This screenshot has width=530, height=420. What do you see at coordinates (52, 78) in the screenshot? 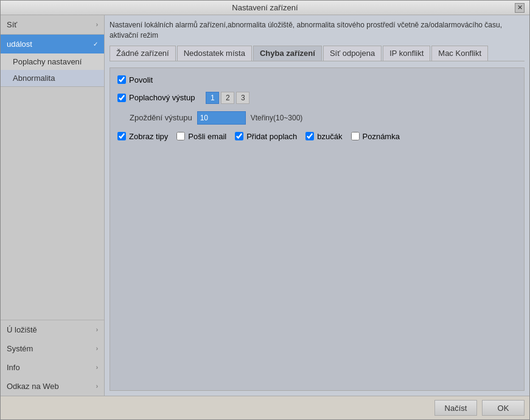
I see `sidebar-sub-item-abnormalita: Abnormalita` at bounding box center [52, 78].